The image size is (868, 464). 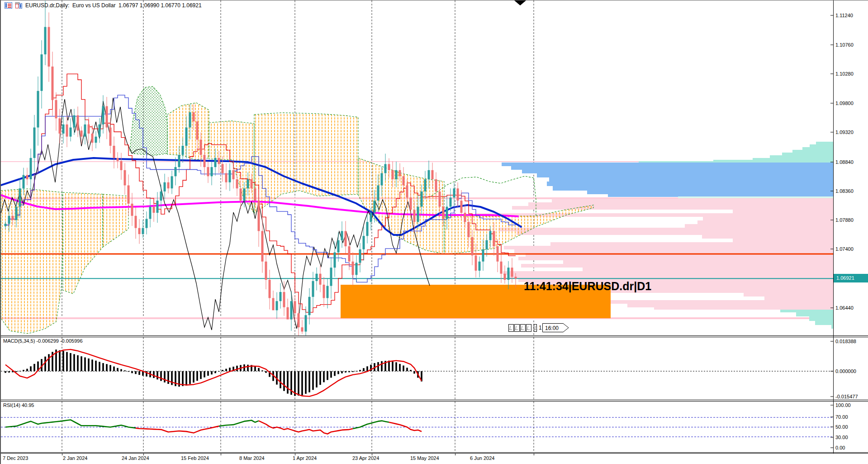 What do you see at coordinates (552, 328) in the screenshot?
I see `svg-text: 16:00` at bounding box center [552, 328].